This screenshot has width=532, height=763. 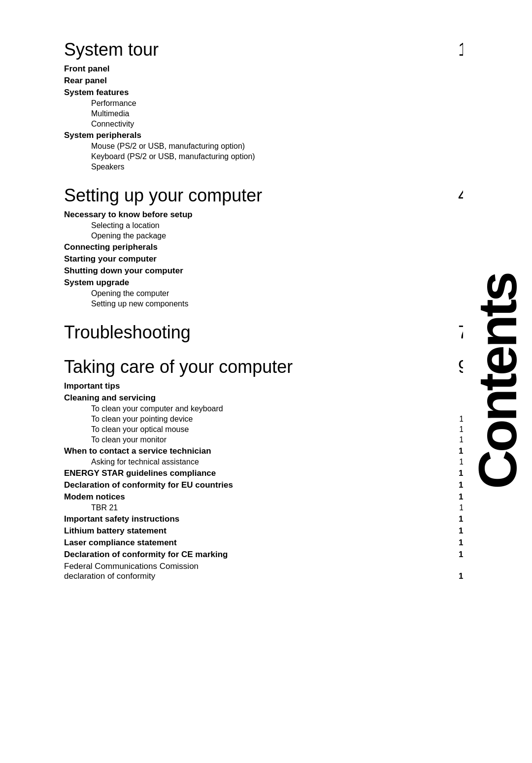 I want to click on entry-l2-text: To clean your pointing device, so click(x=142, y=419).